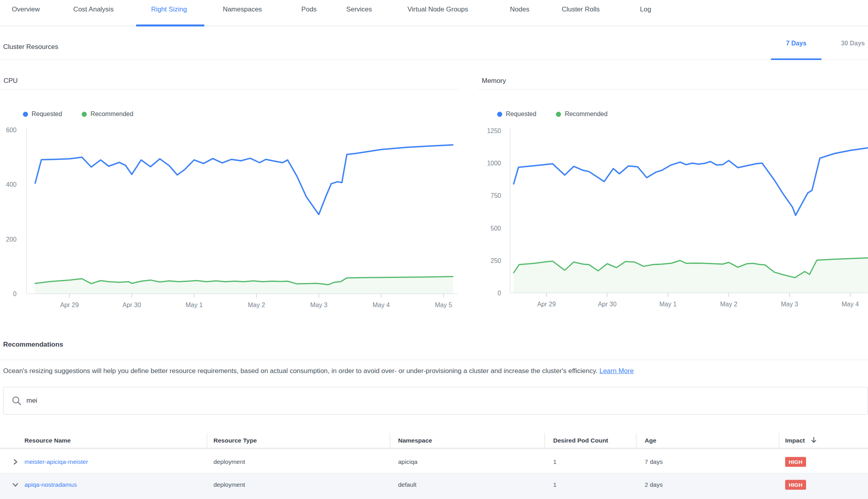 The image size is (868, 499). What do you see at coordinates (401, 401) in the screenshot?
I see `search-input` at bounding box center [401, 401].